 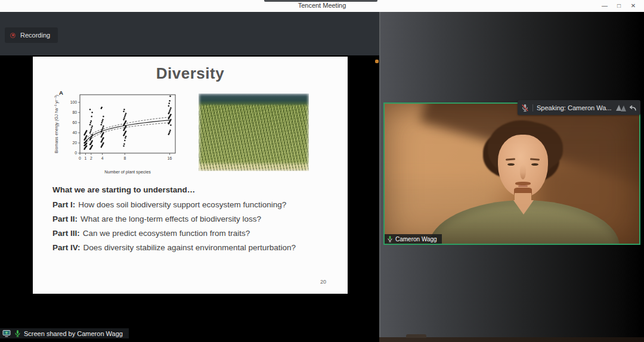 What do you see at coordinates (524, 207) in the screenshot?
I see `person-vneck` at bounding box center [524, 207].